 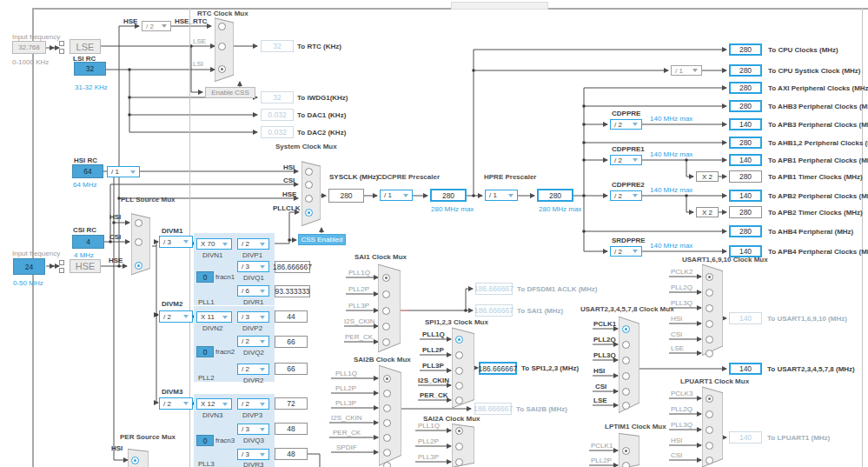 What do you see at coordinates (709, 398) in the screenshot?
I see `lpuart1-radio-pclk3` at bounding box center [709, 398].